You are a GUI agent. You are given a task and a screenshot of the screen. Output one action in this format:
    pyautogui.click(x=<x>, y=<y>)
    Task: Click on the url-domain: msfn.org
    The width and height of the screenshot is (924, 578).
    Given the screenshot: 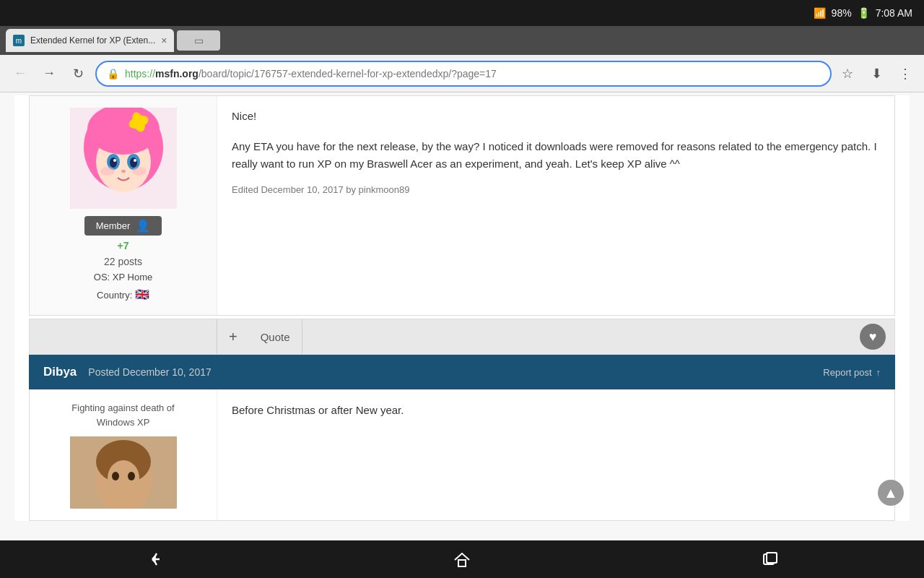 What is the action you would take?
    pyautogui.click(x=177, y=74)
    